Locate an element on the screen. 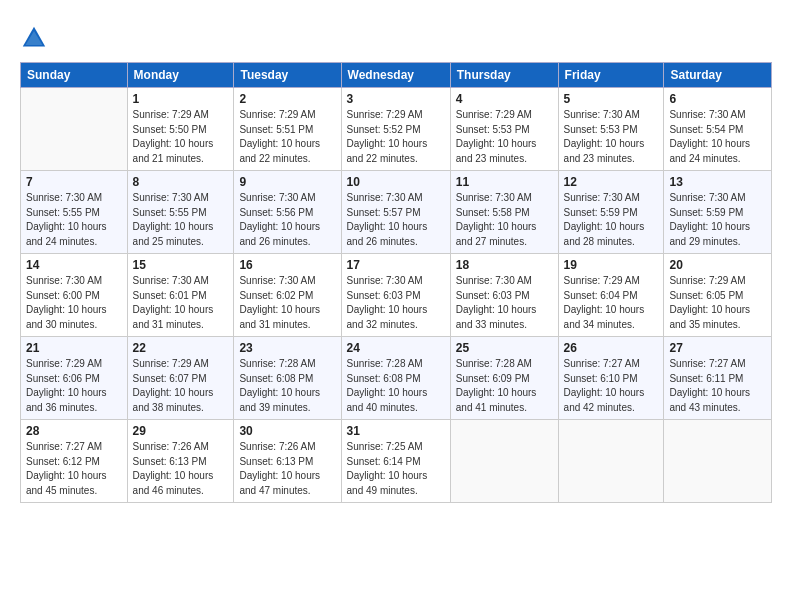  calendar-day-cell: 10Sunrise: 7:30 AMSunset: 5:57 PMDayligh… is located at coordinates (396, 212).